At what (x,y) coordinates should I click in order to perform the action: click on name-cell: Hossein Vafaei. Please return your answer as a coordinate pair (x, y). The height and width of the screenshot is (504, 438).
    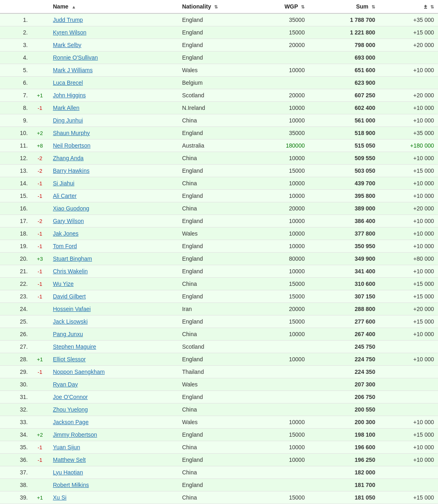
    Looking at the image, I should click on (115, 309).